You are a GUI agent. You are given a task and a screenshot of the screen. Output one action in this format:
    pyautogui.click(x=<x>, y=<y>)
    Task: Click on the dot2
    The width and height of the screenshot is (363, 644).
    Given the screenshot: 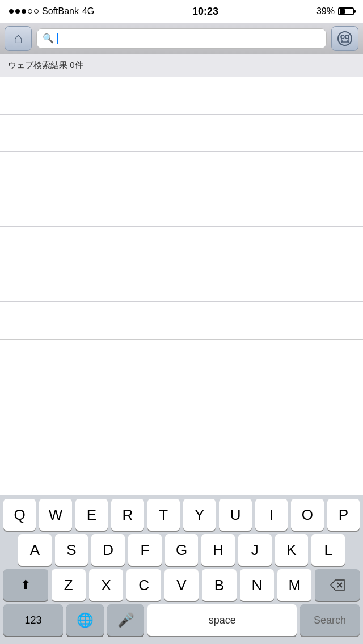 What is the action you would take?
    pyautogui.click(x=18, y=11)
    